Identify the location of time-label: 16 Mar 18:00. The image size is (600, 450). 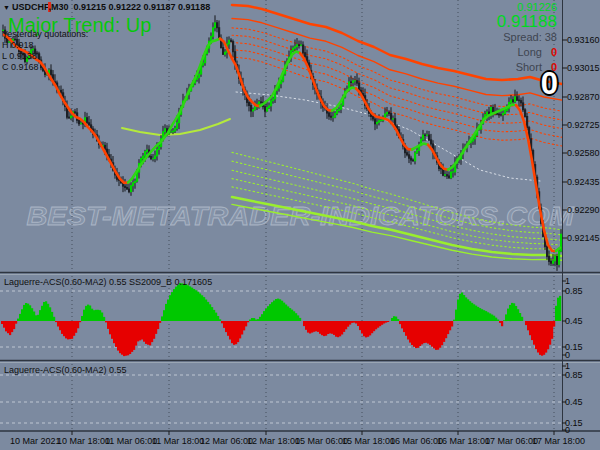
(464, 441).